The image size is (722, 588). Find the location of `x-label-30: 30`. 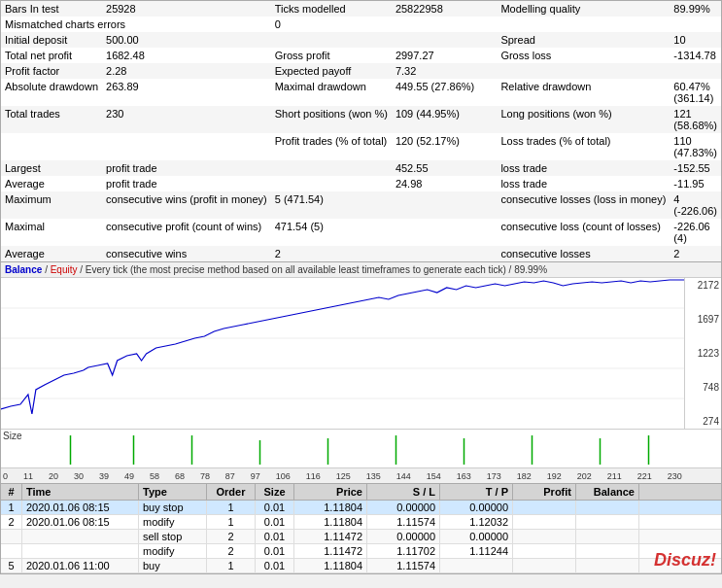

x-label-30: 30 is located at coordinates (79, 476).